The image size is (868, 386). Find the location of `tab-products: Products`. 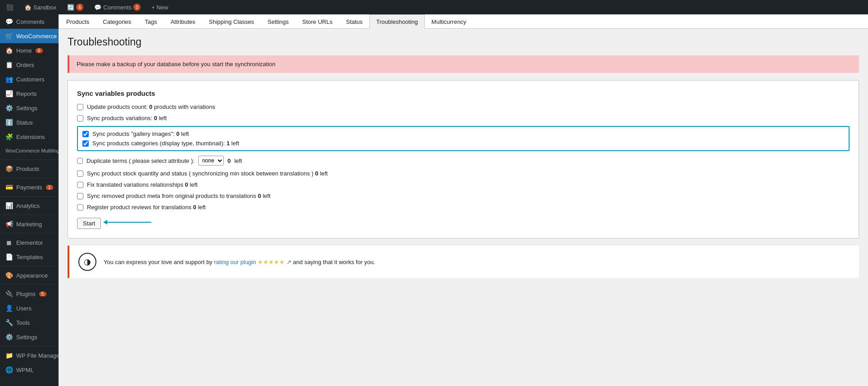

tab-products: Products is located at coordinates (77, 22).